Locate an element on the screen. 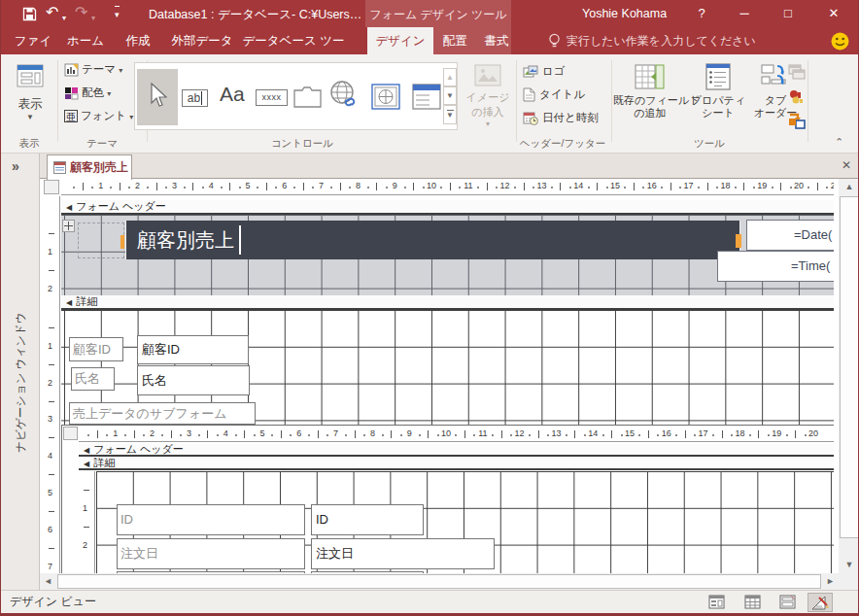 Image resolution: width=859 pixels, height=616 pixels. horizontal-scrollbar: ◄ ► is located at coordinates (439, 581).